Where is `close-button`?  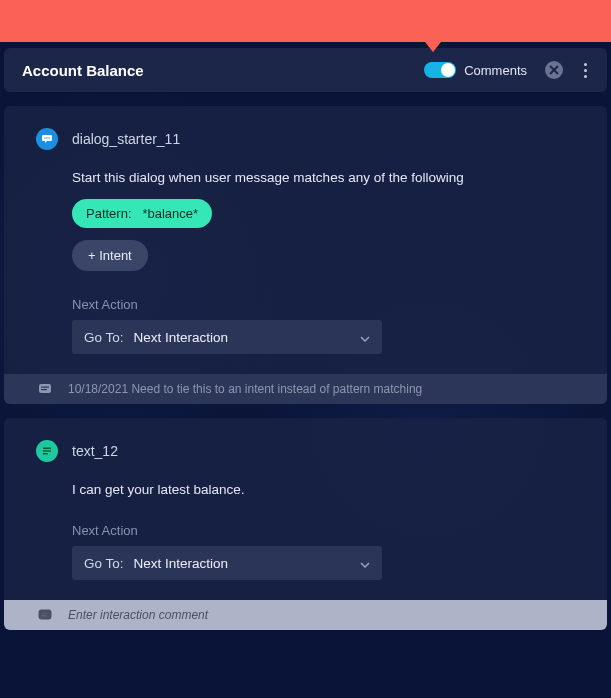 close-button is located at coordinates (554, 70).